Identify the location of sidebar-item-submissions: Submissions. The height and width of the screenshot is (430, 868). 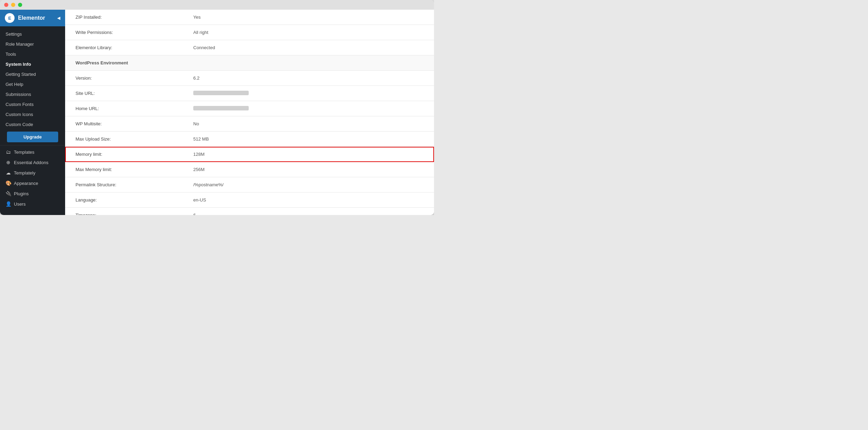
(33, 94).